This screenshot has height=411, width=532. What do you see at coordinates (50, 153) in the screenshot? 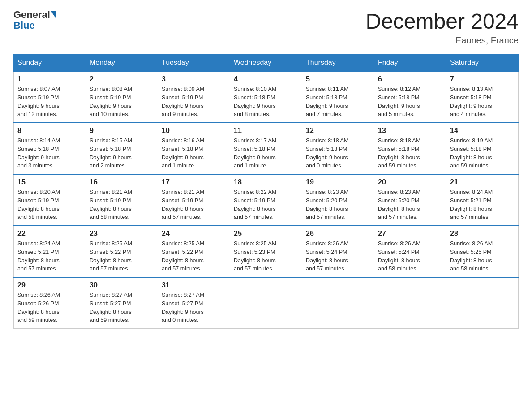
I see `day-info: Sunrise: 8:14 AM Sunset: 5:18 PM Dayligh…` at bounding box center [50, 153].